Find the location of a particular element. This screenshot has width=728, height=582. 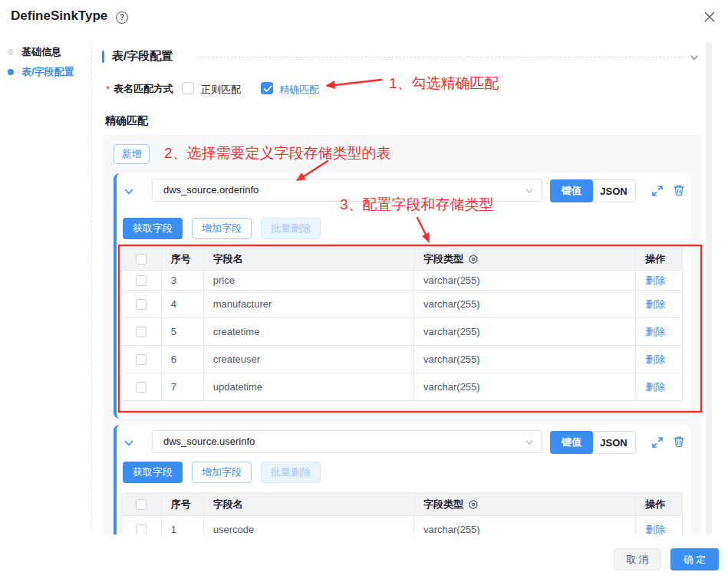

table-row: 4 manufacturer varchar(255) 删除 is located at coordinates (402, 304).